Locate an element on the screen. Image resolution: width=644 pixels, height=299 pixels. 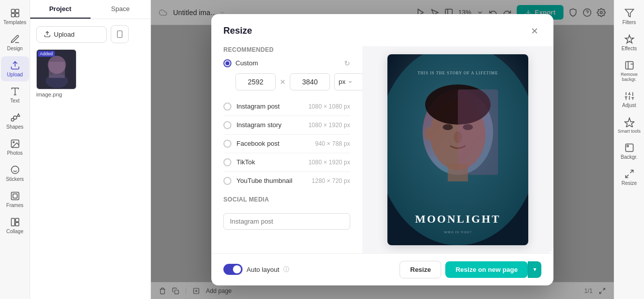
sidebar-item-label: Frames is located at coordinates (15, 205).